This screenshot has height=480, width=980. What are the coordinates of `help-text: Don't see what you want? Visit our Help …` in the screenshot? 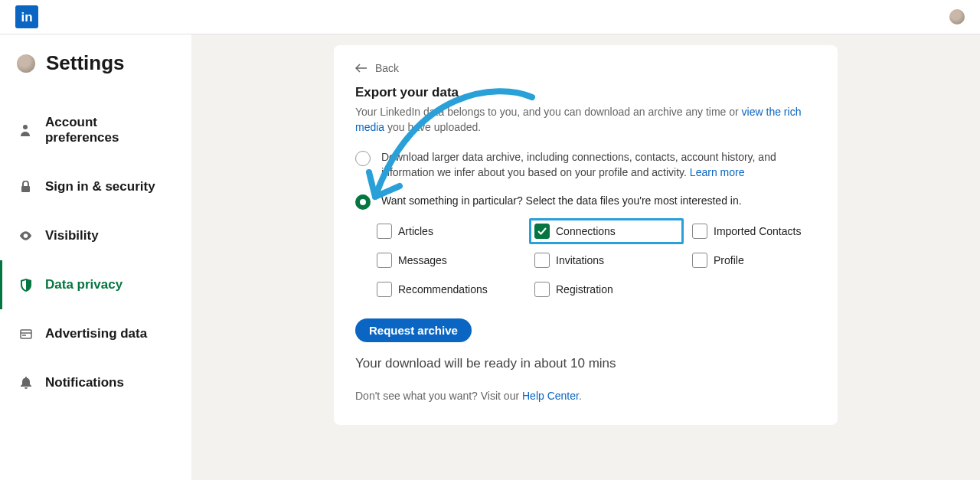 It's located at (586, 396).